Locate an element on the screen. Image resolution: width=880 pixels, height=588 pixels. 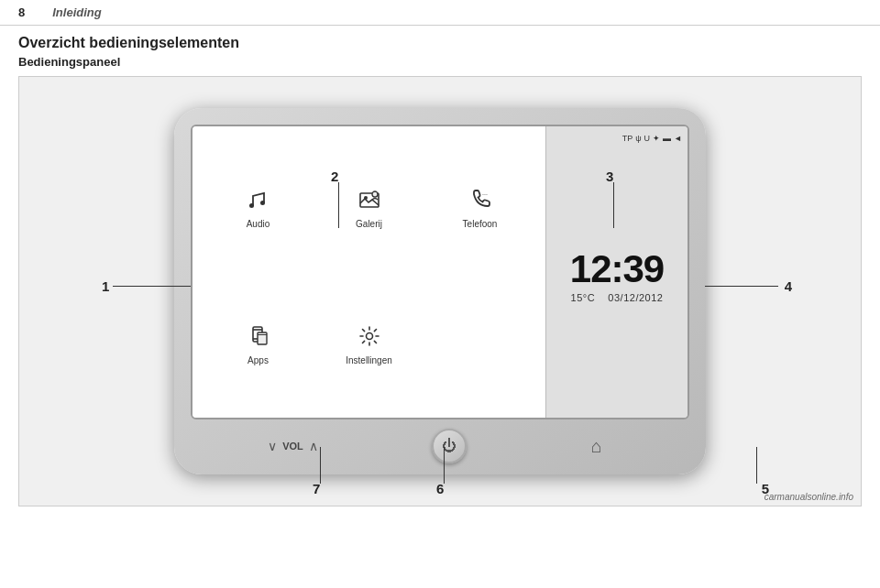
home-icon: ⌂ is located at coordinates (597, 447).